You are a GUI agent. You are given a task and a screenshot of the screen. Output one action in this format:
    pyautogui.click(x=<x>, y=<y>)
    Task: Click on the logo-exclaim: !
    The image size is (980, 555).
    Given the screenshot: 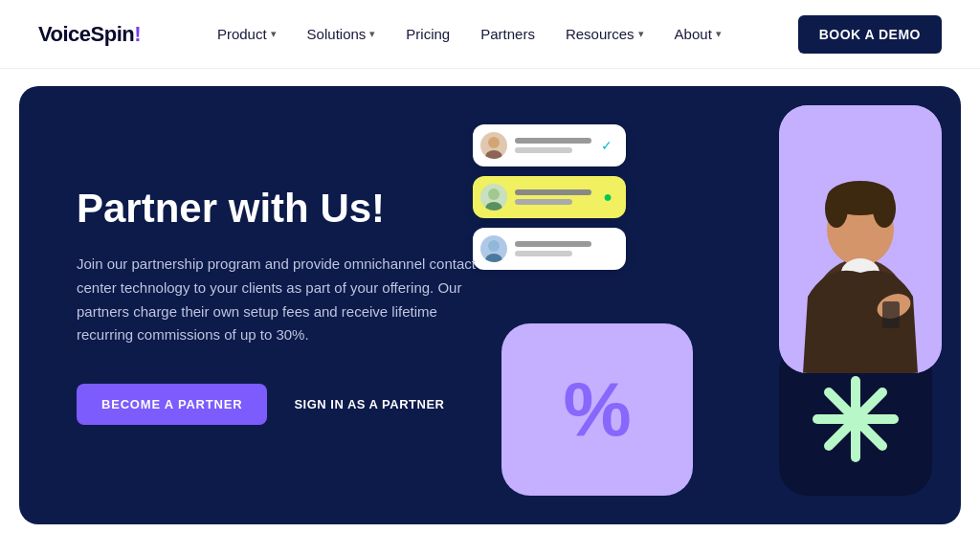 What is the action you would take?
    pyautogui.click(x=138, y=34)
    